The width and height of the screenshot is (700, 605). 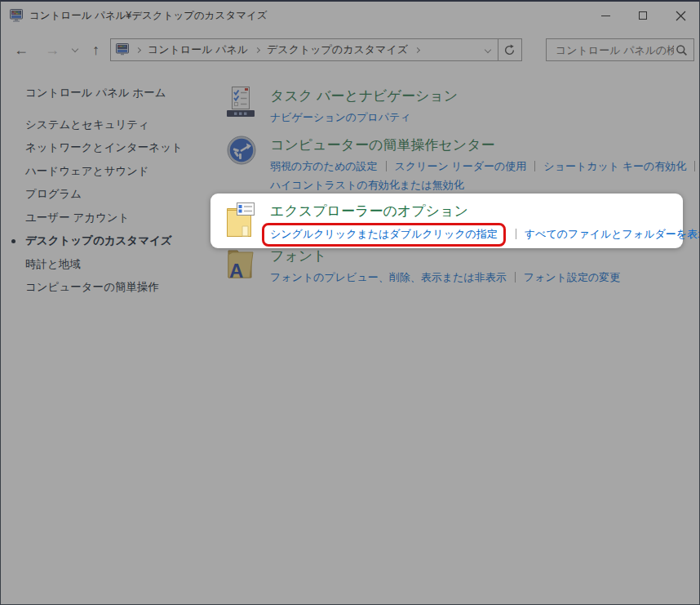 I want to click on ease-of-access-icon, so click(x=241, y=164).